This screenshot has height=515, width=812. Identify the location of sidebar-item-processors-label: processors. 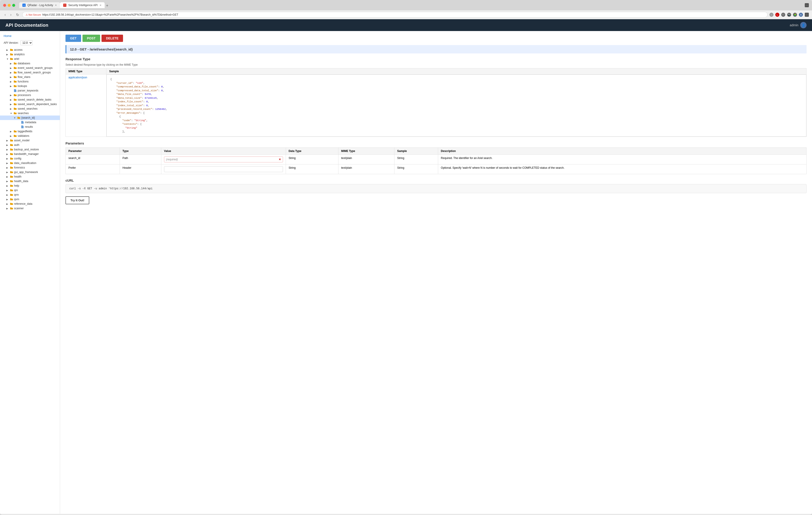
(24, 95).